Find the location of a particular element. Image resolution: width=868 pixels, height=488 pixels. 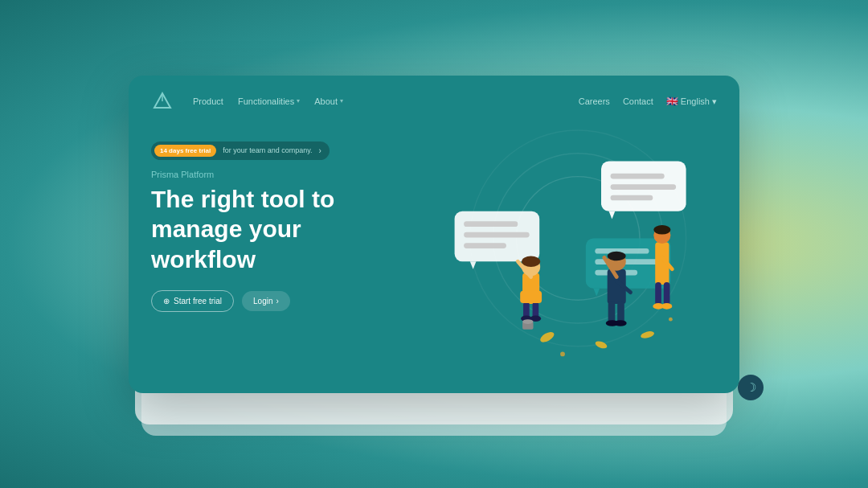

navbar: Product Functionalities ▾ About ▾ Career… is located at coordinates (434, 101).